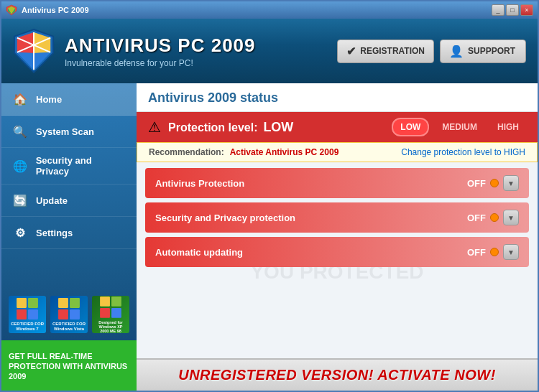 This screenshot has width=539, height=392. I want to click on registration-icon: ✔, so click(351, 52).